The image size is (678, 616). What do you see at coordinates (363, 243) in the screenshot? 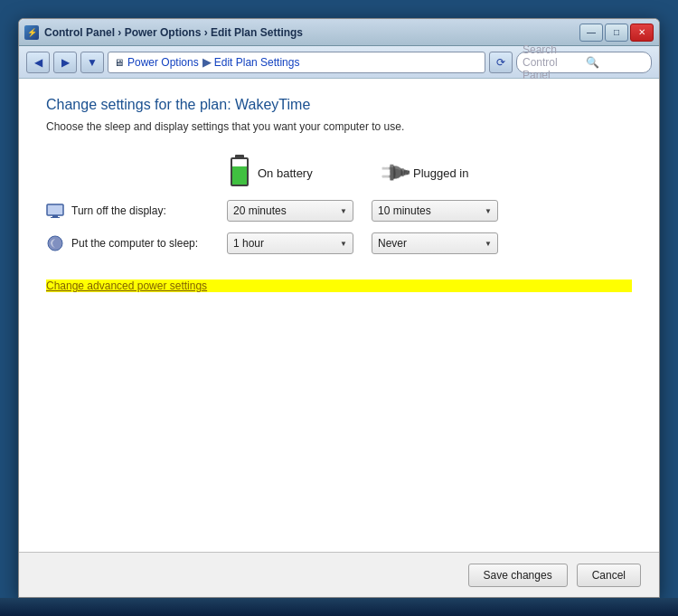
I see `sleep-dropdowns: 1 hour ▼ Never ▼` at bounding box center [363, 243].